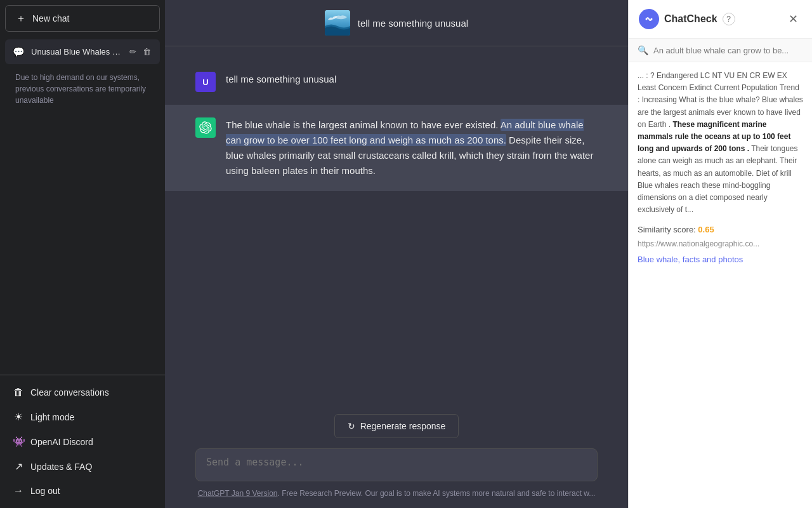 Image resolution: width=812 pixels, height=508 pixels. Describe the element at coordinates (396, 82) in the screenshot. I see `user-message: U tell me something unusual` at that location.